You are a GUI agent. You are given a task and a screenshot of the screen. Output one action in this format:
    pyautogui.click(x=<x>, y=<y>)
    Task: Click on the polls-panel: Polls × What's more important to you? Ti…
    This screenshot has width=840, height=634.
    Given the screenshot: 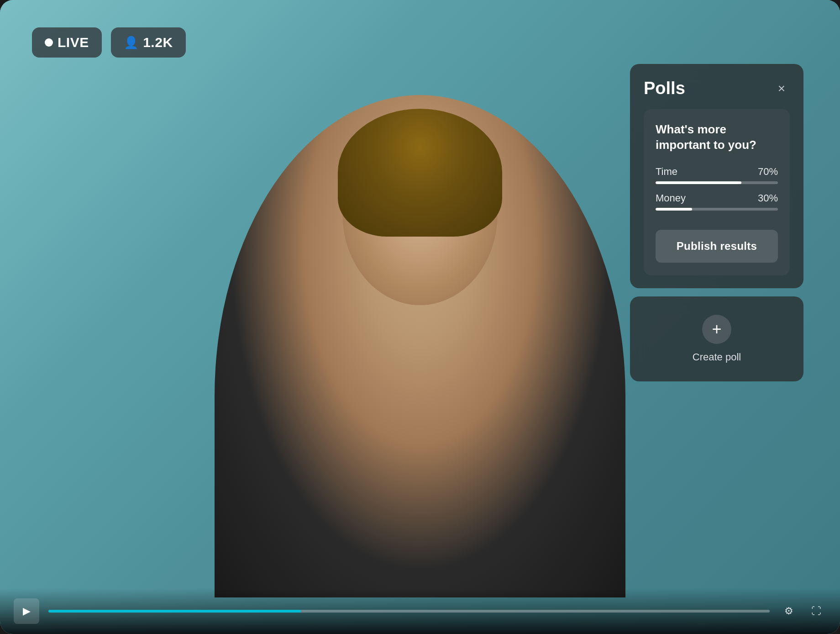 What is the action you would take?
    pyautogui.click(x=717, y=223)
    